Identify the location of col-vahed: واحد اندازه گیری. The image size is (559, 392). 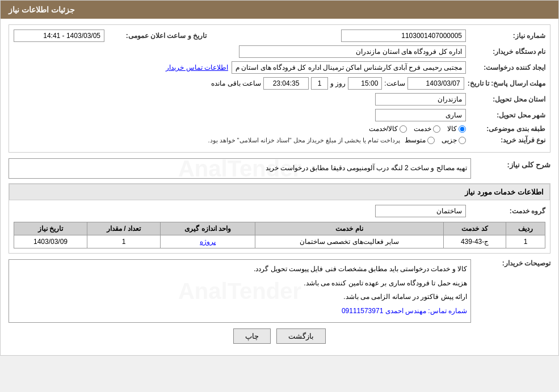
(208, 229).